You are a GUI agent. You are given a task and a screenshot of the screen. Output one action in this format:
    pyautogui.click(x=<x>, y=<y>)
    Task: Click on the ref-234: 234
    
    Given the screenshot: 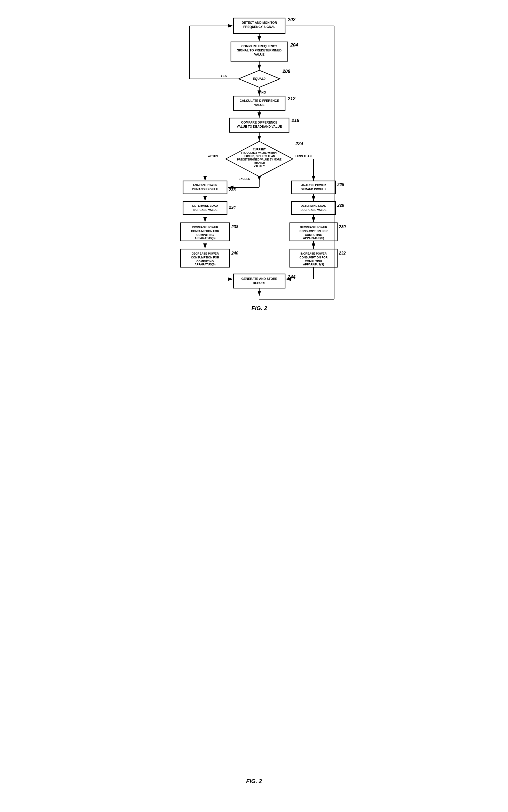 What is the action you would take?
    pyautogui.click(x=232, y=208)
    